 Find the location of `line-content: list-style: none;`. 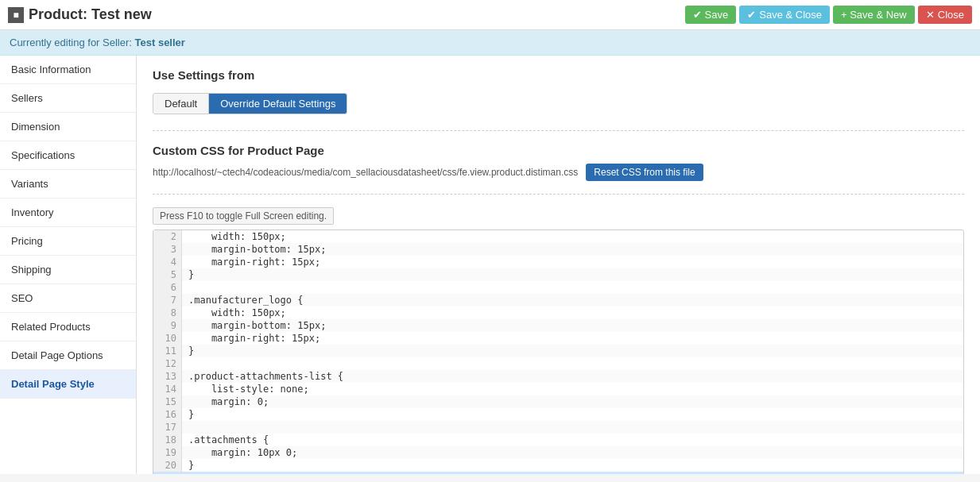

line-content: list-style: none; is located at coordinates (572, 389).